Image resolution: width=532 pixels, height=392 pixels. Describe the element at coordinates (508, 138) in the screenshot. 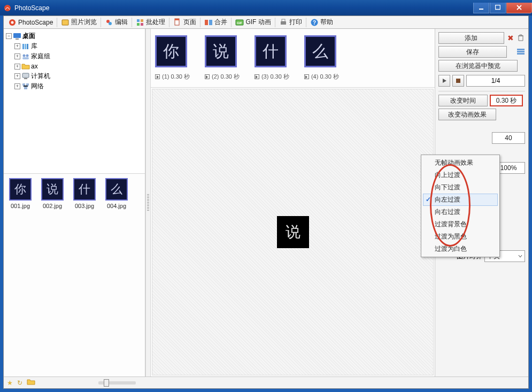

I see `numeric-field-1: 40` at that location.